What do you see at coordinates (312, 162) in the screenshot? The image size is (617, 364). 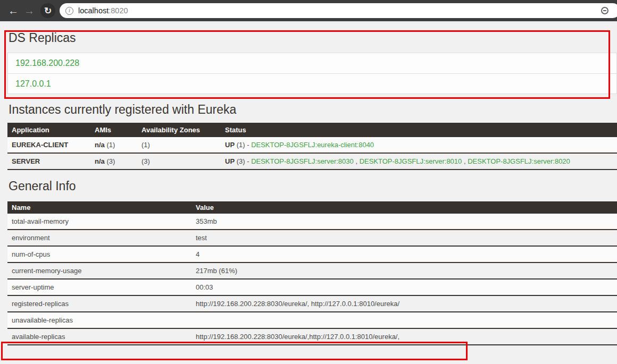 I see `table-row: SERVERn/a (3)(3)UP (3) - DESKTOP-8JGSFLJ…` at bounding box center [312, 162].